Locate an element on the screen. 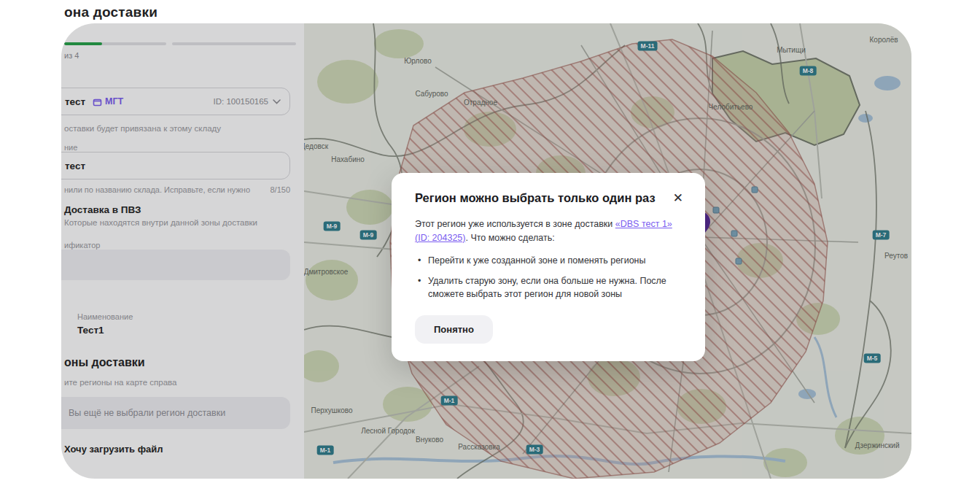  modal-bullets: Перейти к уже созданной зоне и поменять … is located at coordinates (551, 277).